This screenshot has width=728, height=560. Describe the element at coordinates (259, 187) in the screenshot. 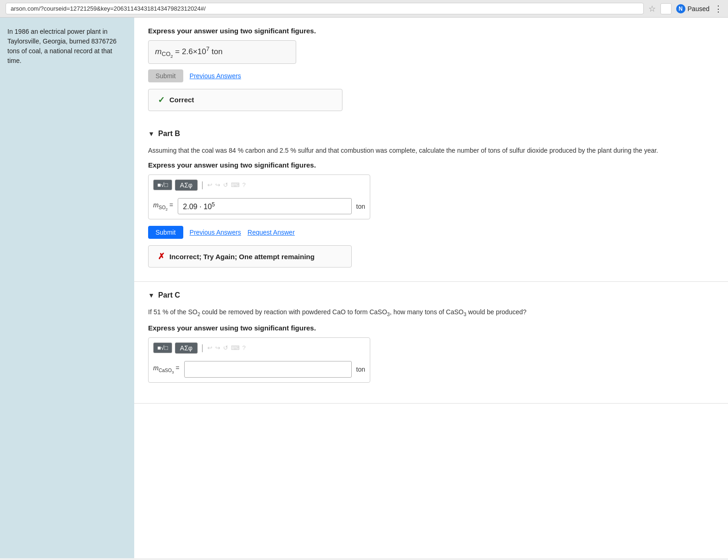

I see `part-b-toolbar: ■√□ ΑΣφ | ↩ ↪ ↺ ⌨ ?` at that location.